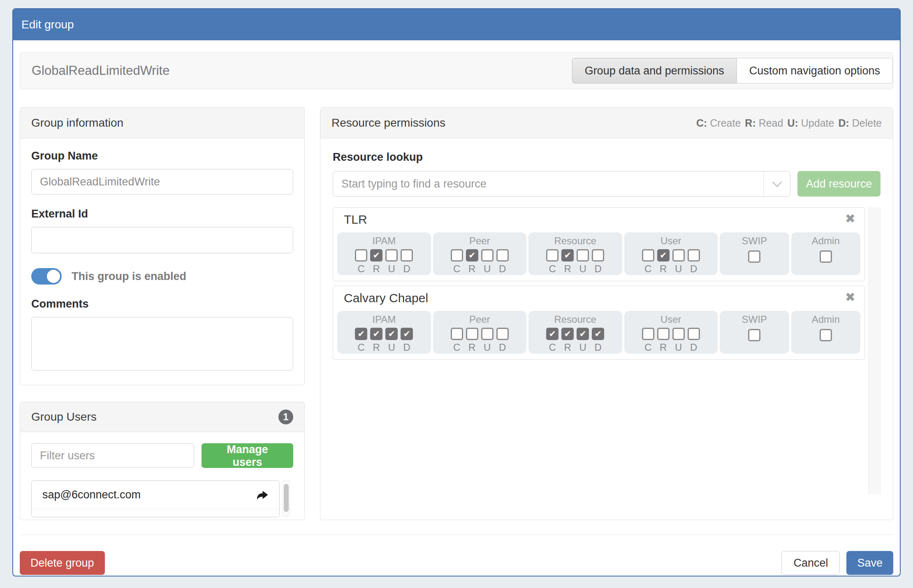 The image size is (913, 588). What do you see at coordinates (63, 563) in the screenshot?
I see `delete-group-button: Delete group` at bounding box center [63, 563].